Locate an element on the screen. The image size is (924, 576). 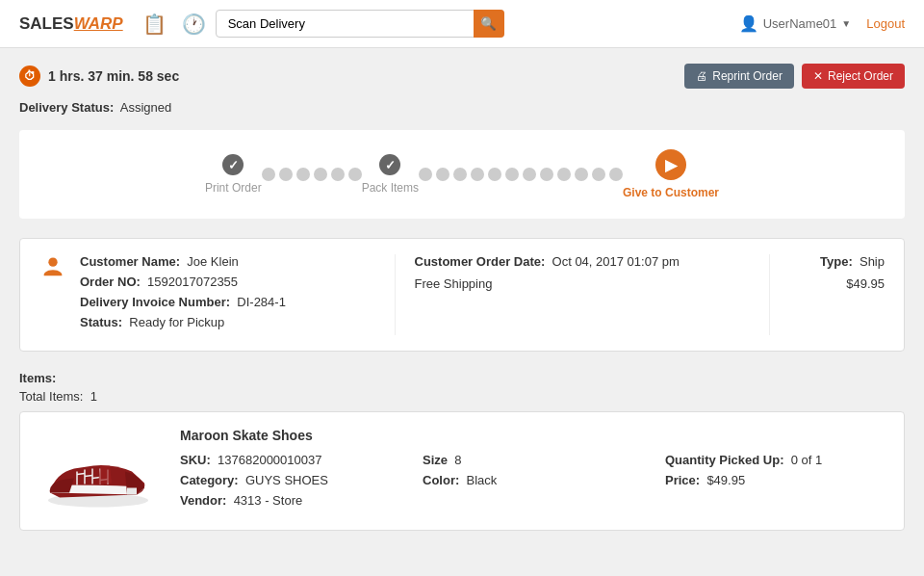
sku-value: 137682000010037 is located at coordinates (270, 460).